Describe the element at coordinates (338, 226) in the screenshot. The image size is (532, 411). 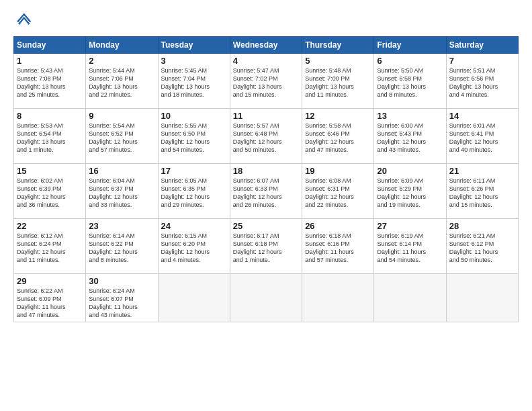
I see `day-number: 26` at that location.